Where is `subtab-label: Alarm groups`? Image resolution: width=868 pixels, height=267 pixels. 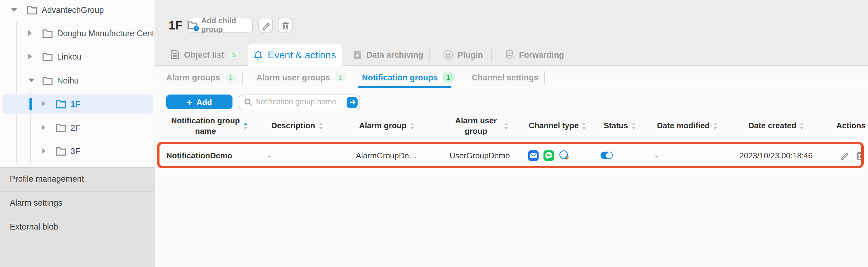 subtab-label: Alarm groups is located at coordinates (193, 78).